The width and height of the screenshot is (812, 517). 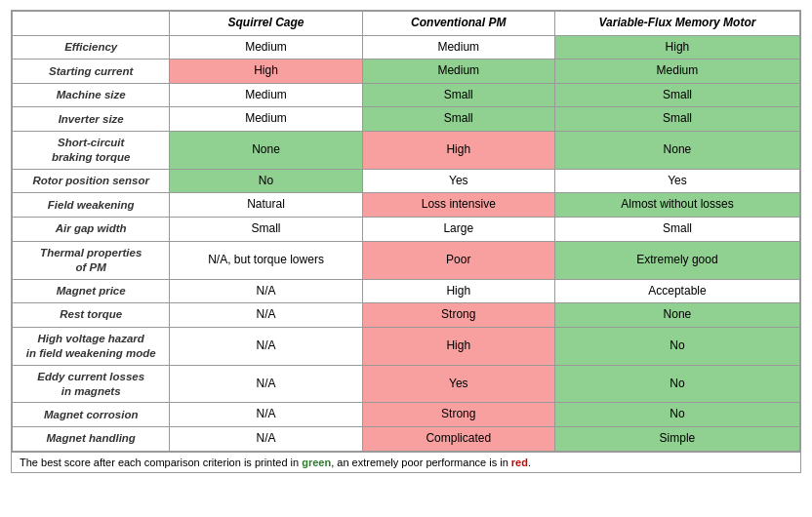 I want to click on squirrel-cell: Natural, so click(x=265, y=205).